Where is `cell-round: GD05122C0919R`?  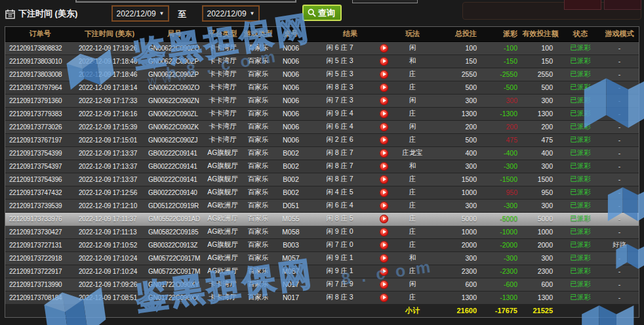
cell-round: GD05122C0919R is located at coordinates (174, 206).